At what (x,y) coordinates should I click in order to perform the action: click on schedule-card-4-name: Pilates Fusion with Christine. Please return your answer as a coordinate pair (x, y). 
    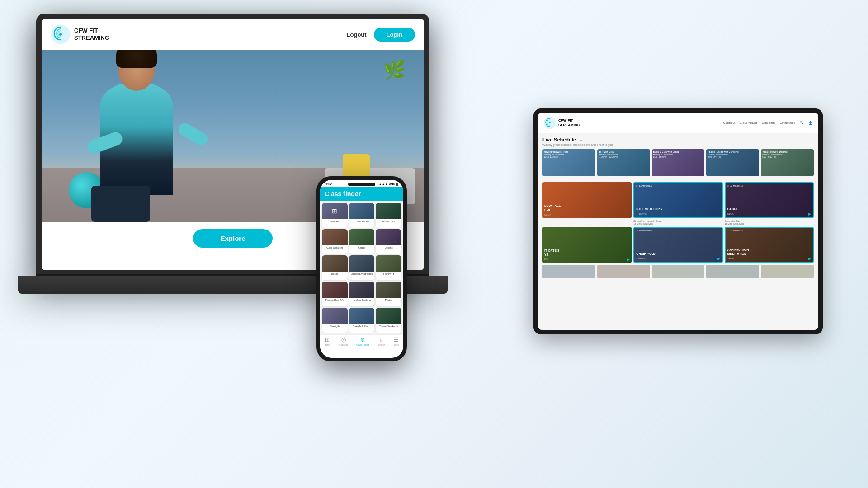
    Looking at the image, I should click on (732, 152).